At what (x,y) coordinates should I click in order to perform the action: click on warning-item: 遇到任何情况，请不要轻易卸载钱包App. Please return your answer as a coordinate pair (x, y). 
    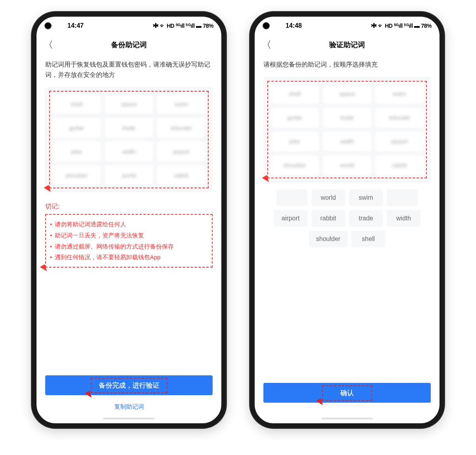
    Looking at the image, I should click on (129, 257).